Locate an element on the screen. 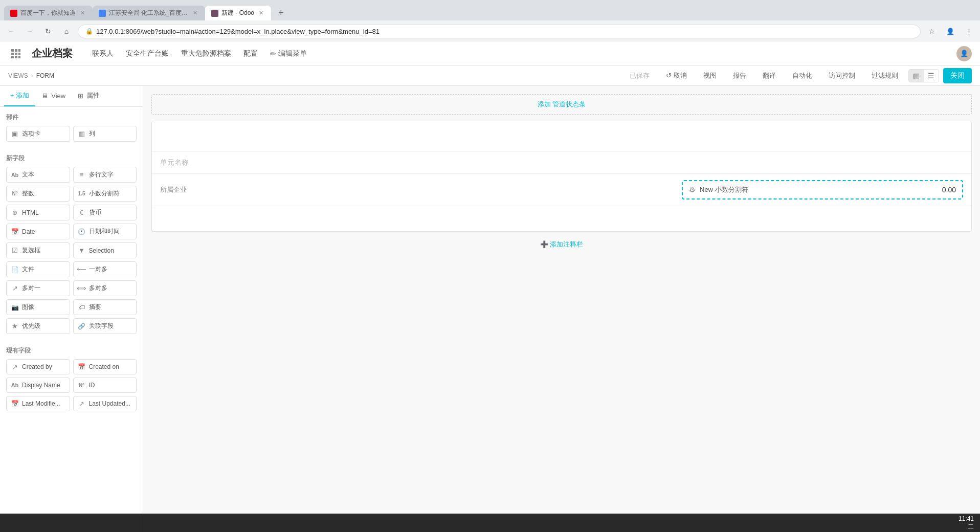  home-button: ⌂ is located at coordinates (66, 31).